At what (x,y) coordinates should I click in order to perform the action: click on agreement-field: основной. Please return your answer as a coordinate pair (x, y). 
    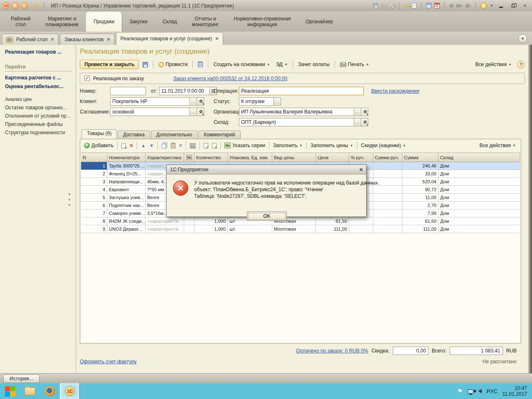
    Looking at the image, I should click on (150, 112).